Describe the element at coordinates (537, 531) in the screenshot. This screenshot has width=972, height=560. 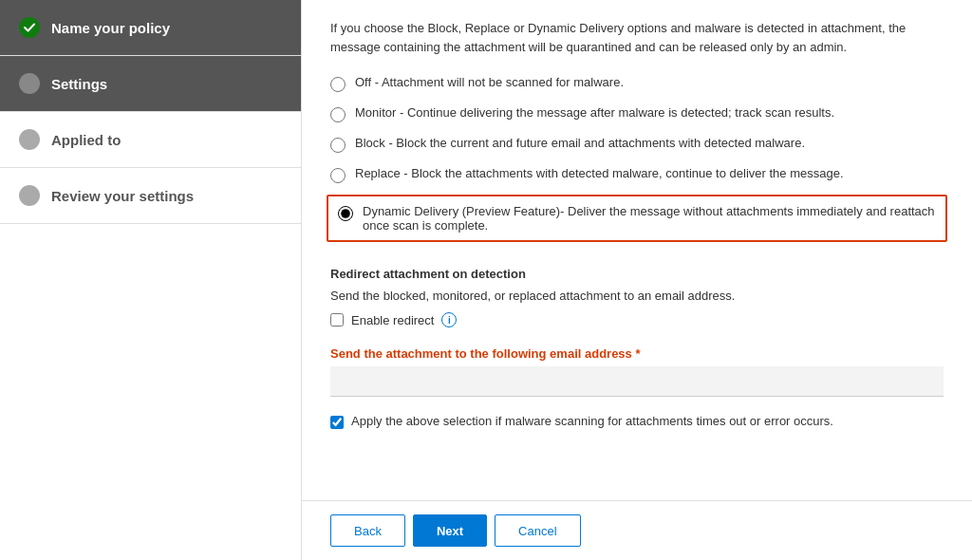
I see `cancel-button: Cancel` at that location.